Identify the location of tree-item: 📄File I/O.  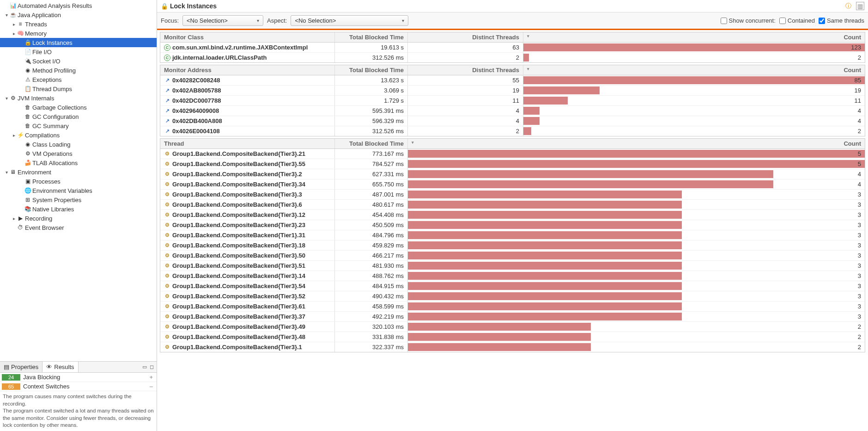
(79, 52).